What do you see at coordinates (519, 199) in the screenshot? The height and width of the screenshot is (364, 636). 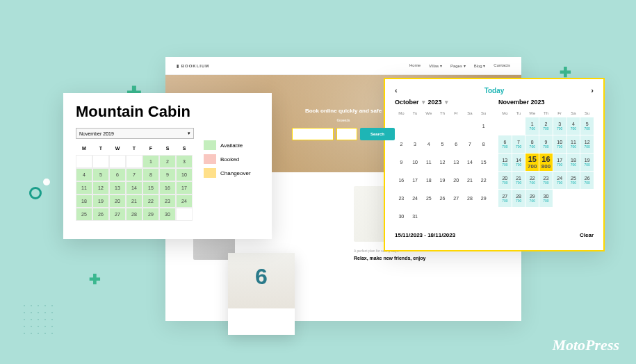 I see `calendar-day: 28700` at bounding box center [519, 199].